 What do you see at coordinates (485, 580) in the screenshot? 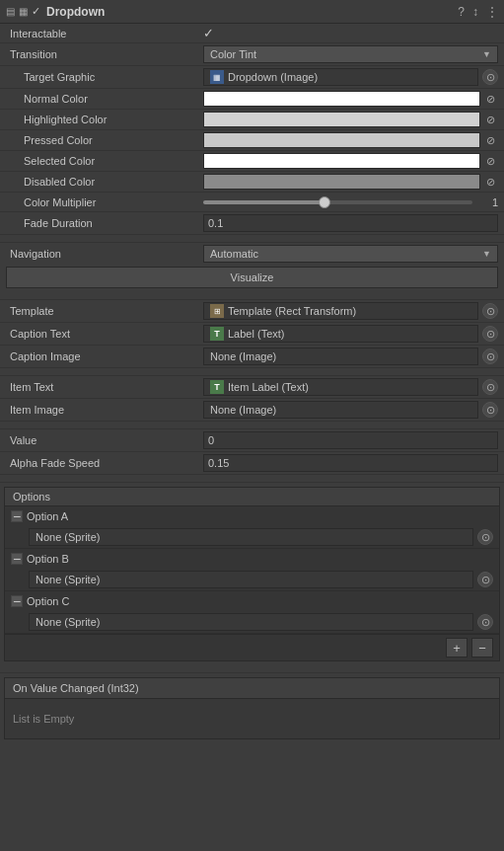
I see `option-b-sprite-pick-btn: ⊙` at bounding box center [485, 580].